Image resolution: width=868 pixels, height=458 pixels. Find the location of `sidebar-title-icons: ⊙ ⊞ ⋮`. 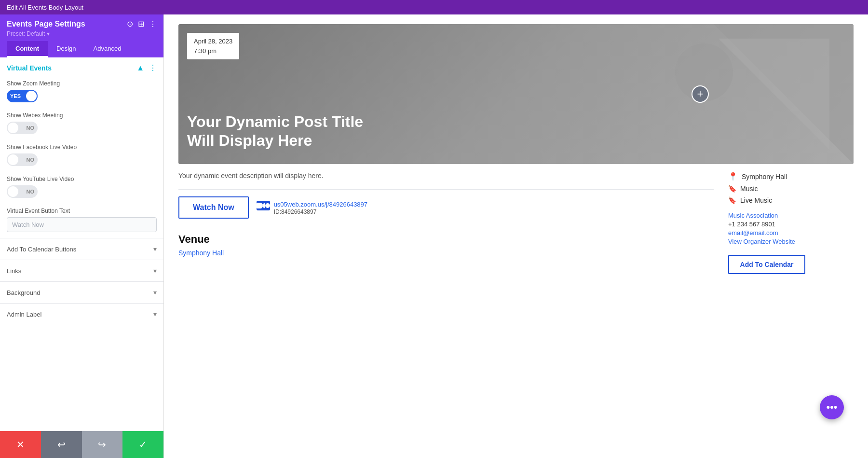

sidebar-title-icons: ⊙ ⊞ ⋮ is located at coordinates (142, 24).